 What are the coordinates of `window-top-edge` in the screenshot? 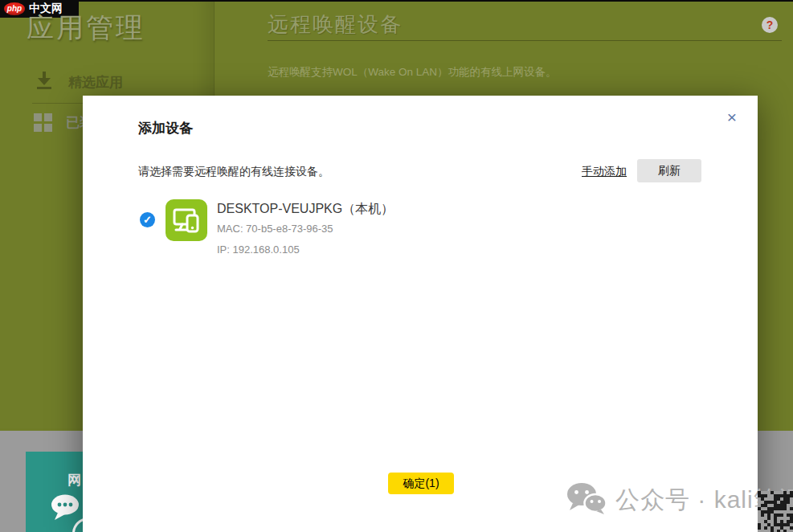 It's located at (397, 1).